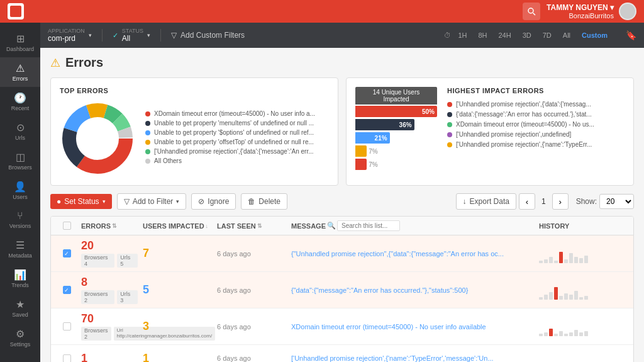 The image size is (644, 362). Describe the element at coordinates (109, 358) in the screenshot. I see `error-count: 1` at that location.